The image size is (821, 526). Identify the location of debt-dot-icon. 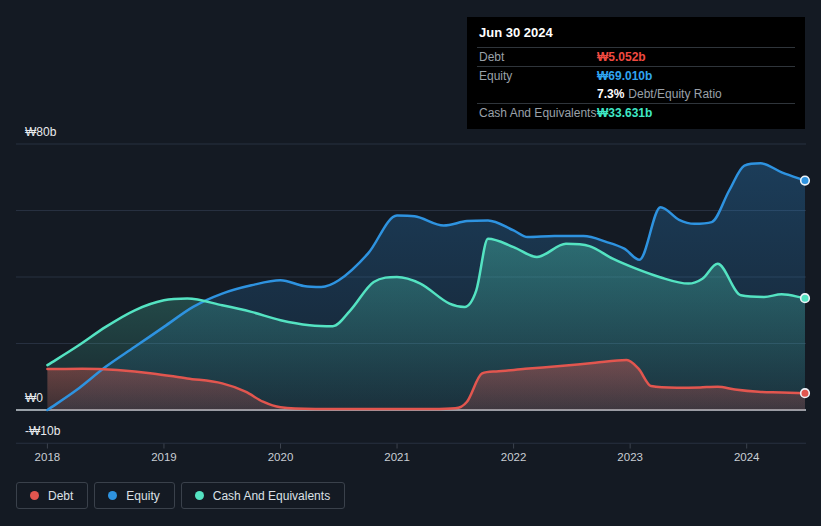
(34, 496).